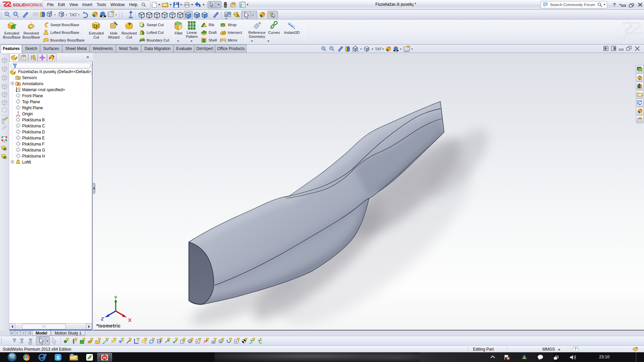 Image resolution: width=644 pixels, height=362 pixels. Describe the element at coordinates (28, 114) in the screenshot. I see `svg-text: Origin` at that location.